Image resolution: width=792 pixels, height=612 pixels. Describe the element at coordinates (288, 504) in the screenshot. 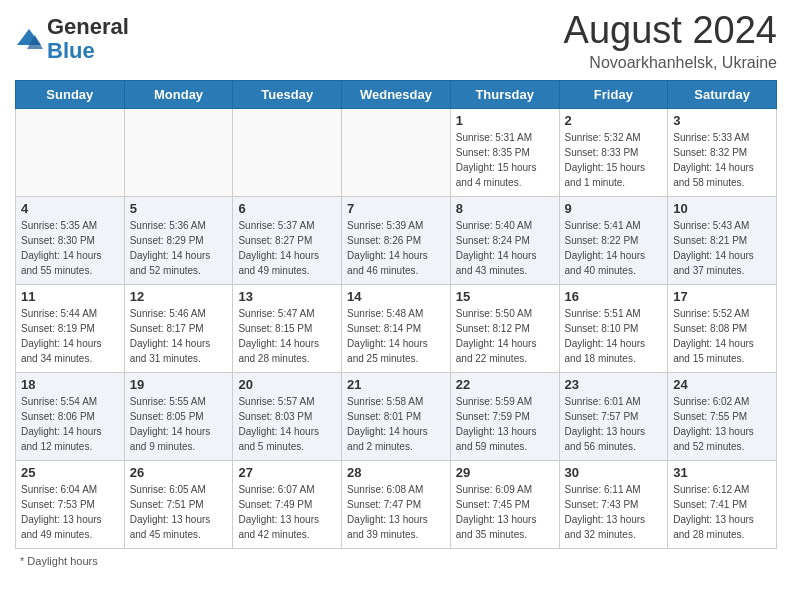

I see `calendar-cell: 27Sunrise: 6:07 AMSunset: 7:49 PMDayligh…` at that location.